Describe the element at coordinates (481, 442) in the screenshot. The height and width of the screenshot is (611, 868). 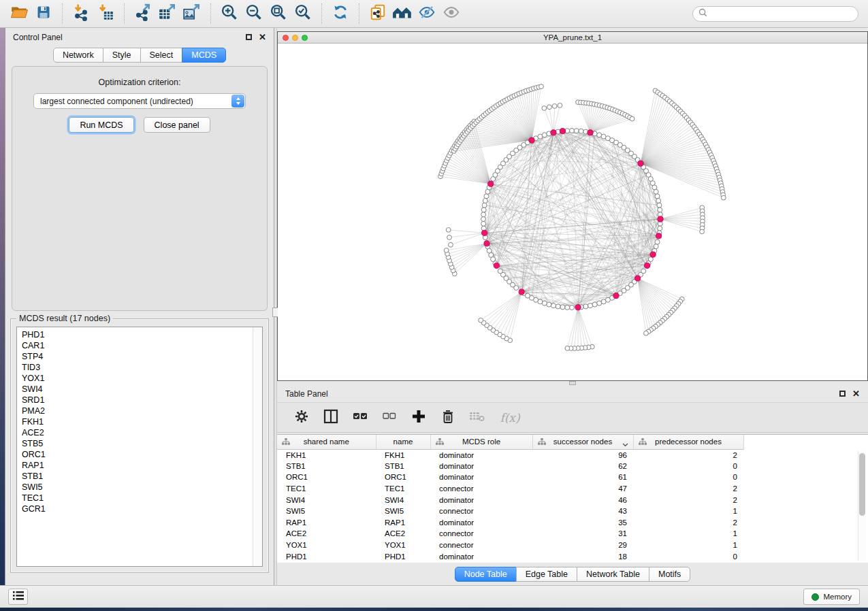
I see `column-header-MCDS-role: MCDS role` at that location.